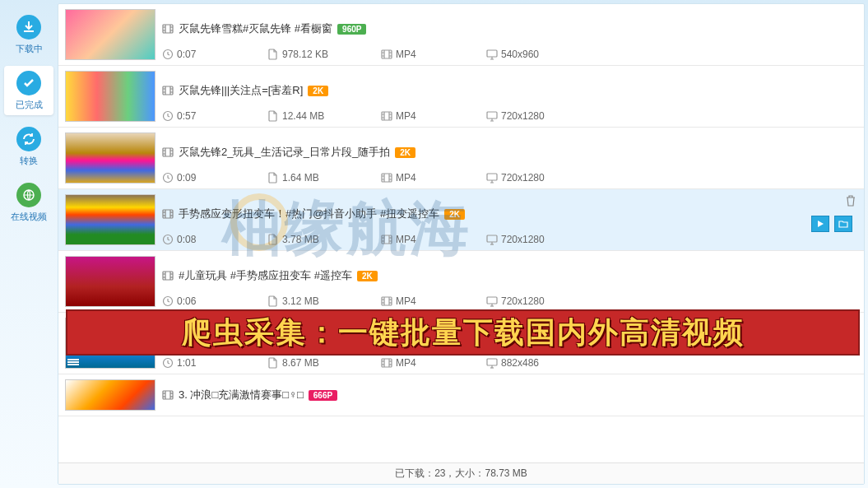  Describe the element at coordinates (29, 202) in the screenshot. I see `sidebar-item-online-video: 在线视频` at that location.